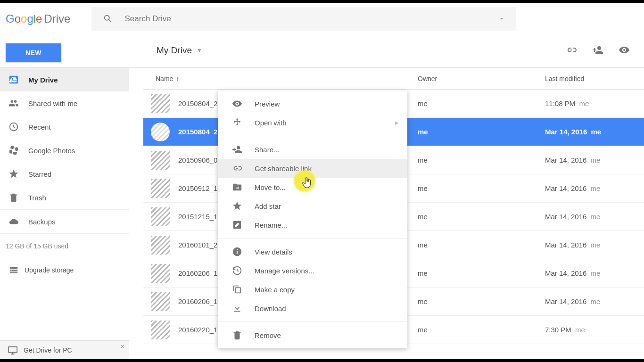  I want to click on pencil-icon, so click(243, 225).